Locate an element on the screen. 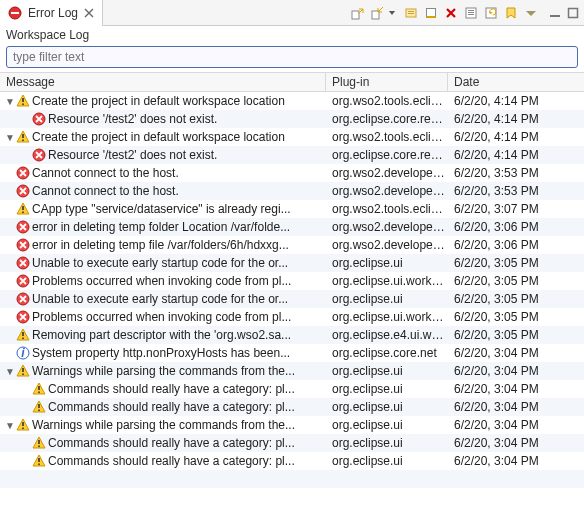 Image resolution: width=584 pixels, height=506 pixels. open-log-button is located at coordinates (471, 13).